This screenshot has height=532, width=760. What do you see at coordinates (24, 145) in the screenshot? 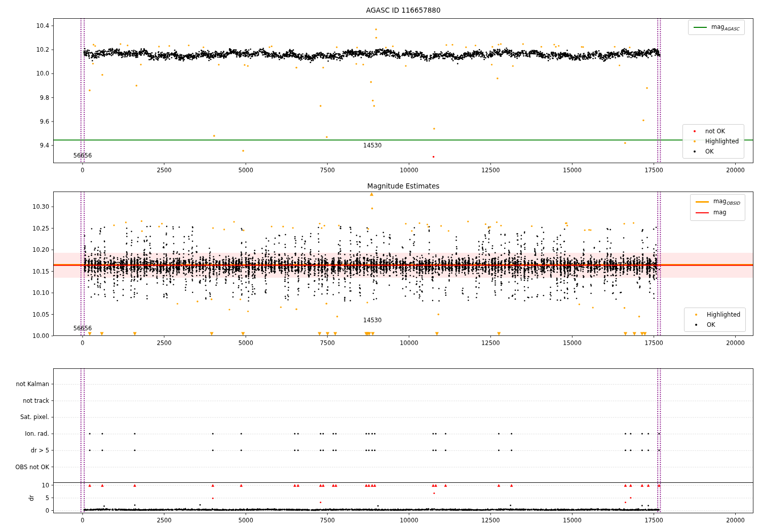
I see `y-tick-label: 9.4` at bounding box center [24, 145].